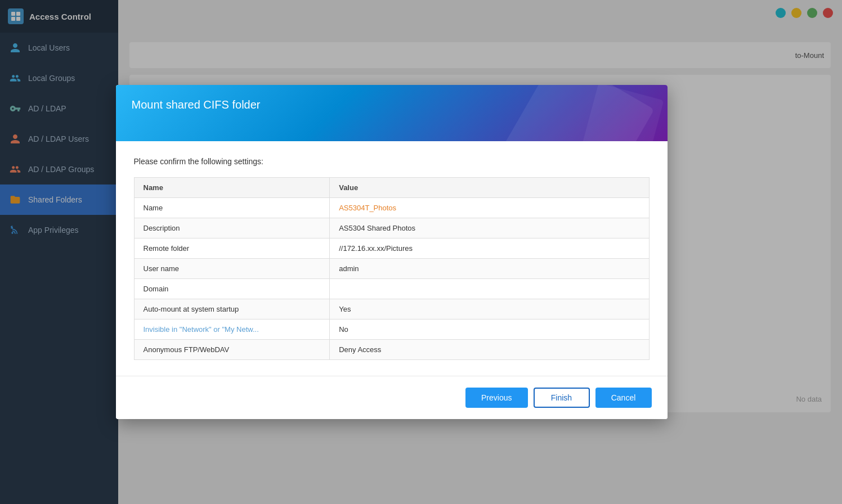  I want to click on cancel-button: Cancel, so click(624, 398).